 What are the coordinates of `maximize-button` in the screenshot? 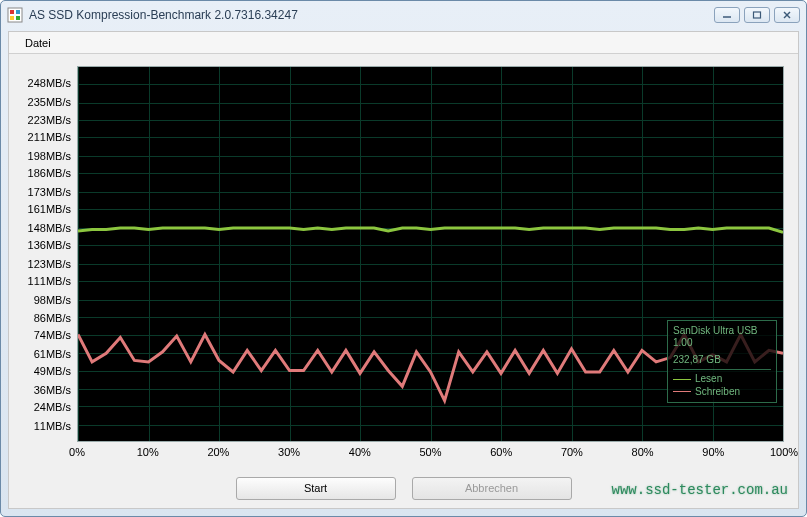 It's located at (757, 15).